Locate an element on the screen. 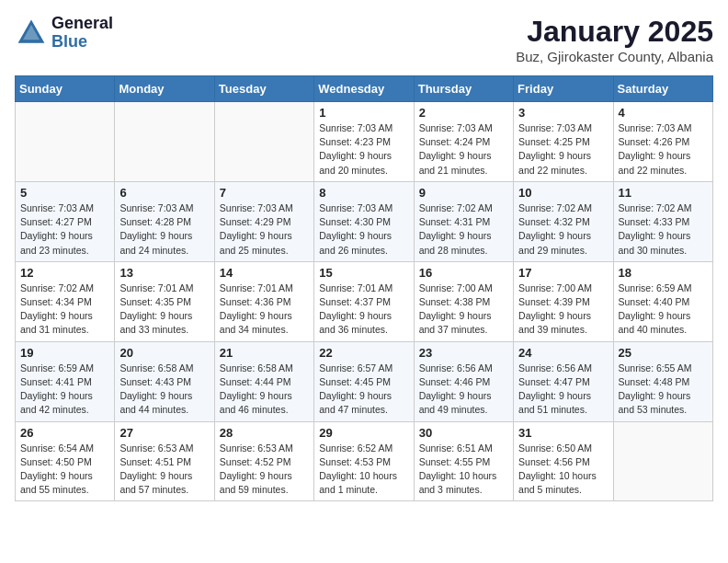 Image resolution: width=728 pixels, height=563 pixels. day-info: Sunrise: 7:03 AM Sunset: 4:28 PM Dayligh… is located at coordinates (164, 230).